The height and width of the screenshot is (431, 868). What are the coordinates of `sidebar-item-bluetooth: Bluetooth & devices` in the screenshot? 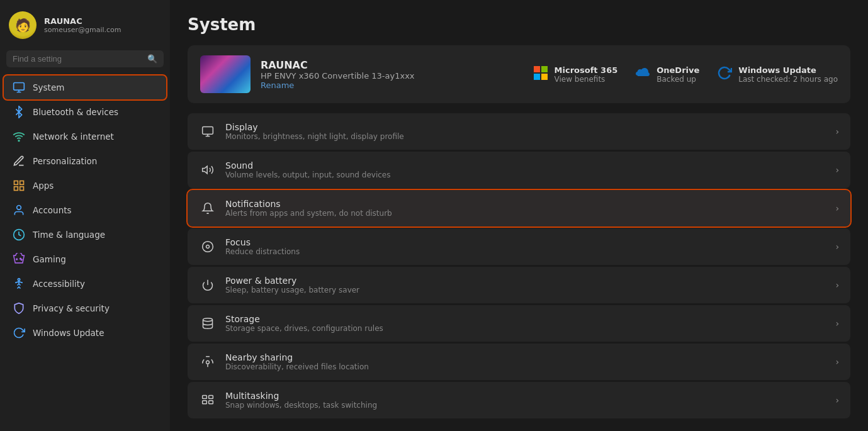 It's located at (85, 112).